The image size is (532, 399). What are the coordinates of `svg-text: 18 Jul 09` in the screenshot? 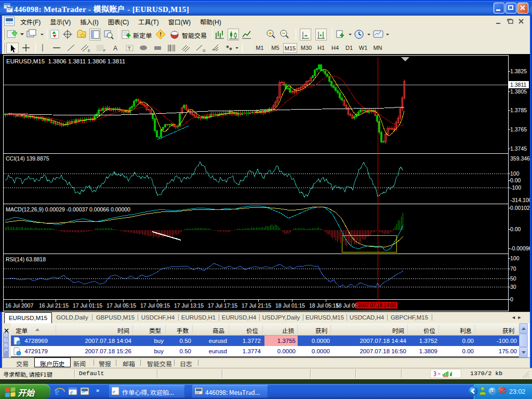 It's located at (347, 305).